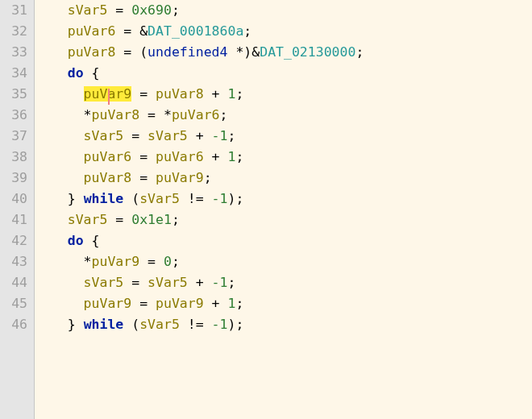  I want to click on code-token: 0x1e1, so click(152, 219).